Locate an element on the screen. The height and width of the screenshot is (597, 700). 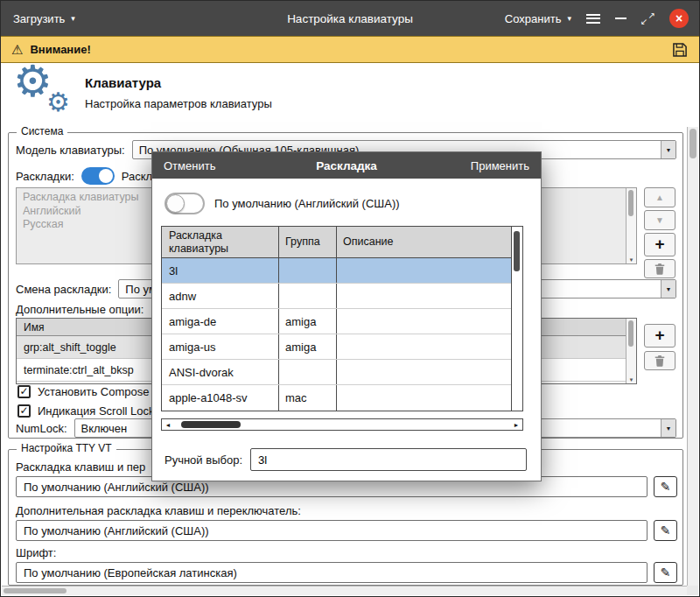
system-legend: Система is located at coordinates (42, 131).